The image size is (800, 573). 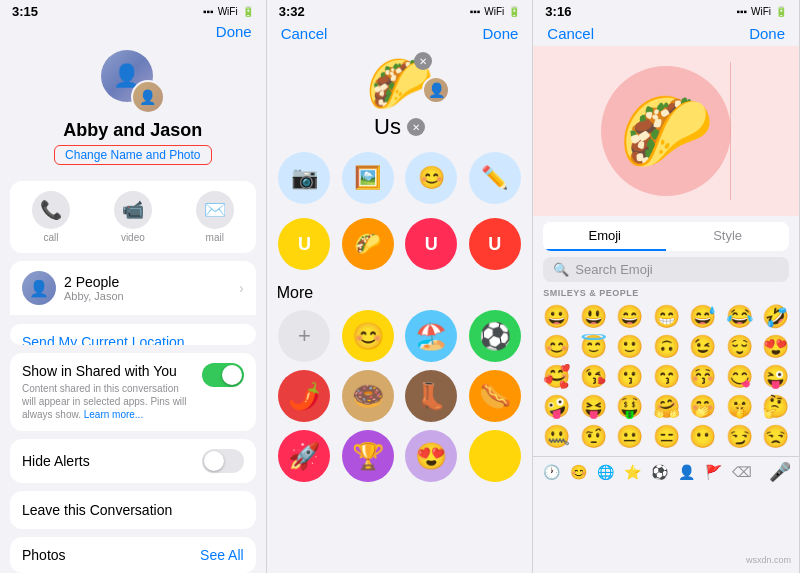 What do you see at coordinates (368, 396) in the screenshot?
I see `donut-circle: 🍩` at bounding box center [368, 396].